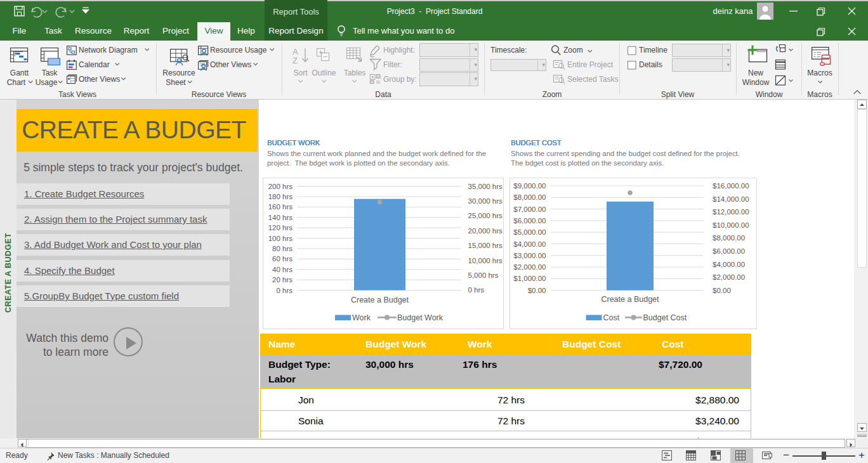  Describe the element at coordinates (731, 199) in the screenshot. I see `svg-text: $14,000.00` at that location.